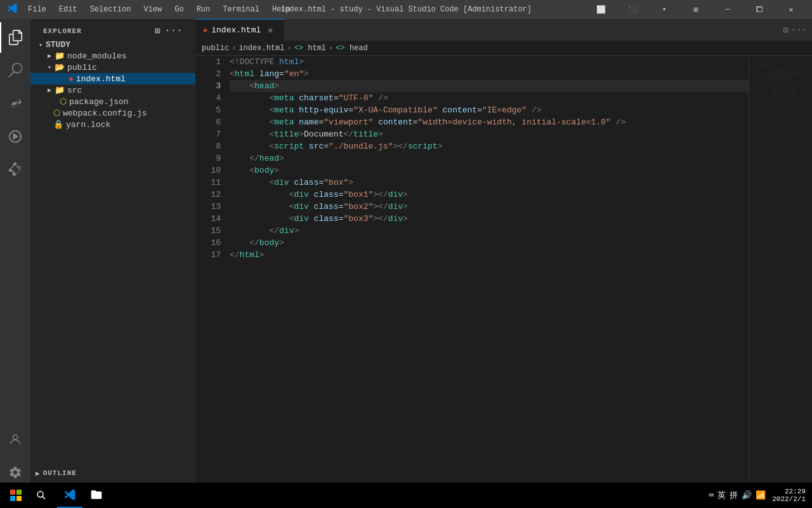  I want to click on head-tag-icon: <>, so click(340, 48).